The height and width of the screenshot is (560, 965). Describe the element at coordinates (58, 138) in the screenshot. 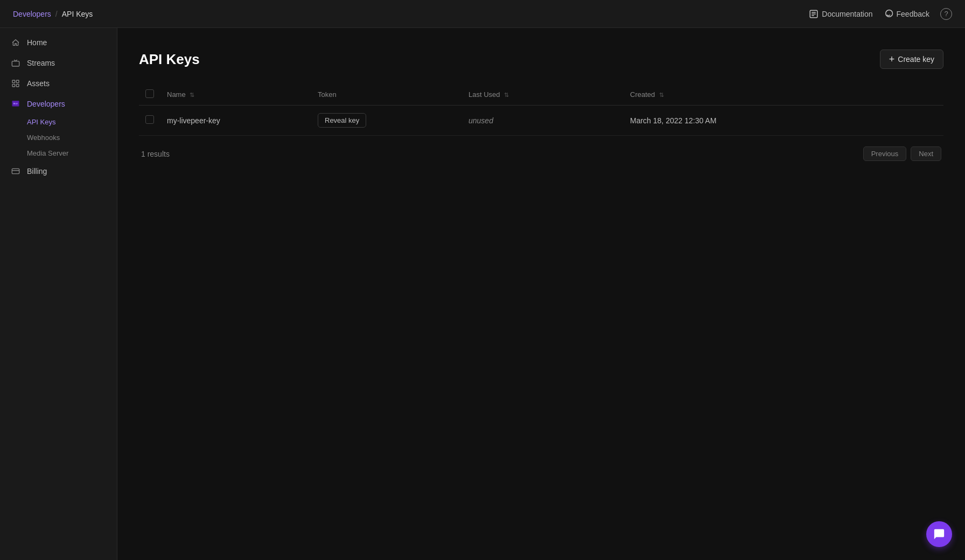

I see `sidebar-sub-menu: API Keys Webhooks Media Server` at that location.